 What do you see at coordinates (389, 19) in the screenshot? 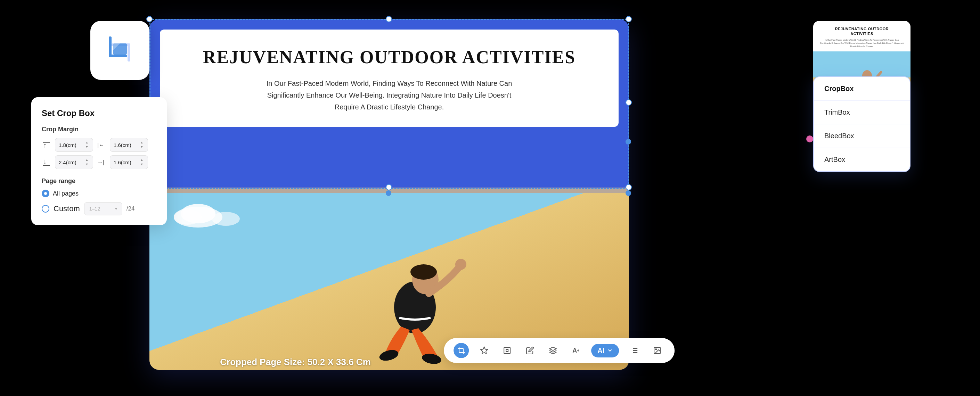
I see `handle-tc` at bounding box center [389, 19].